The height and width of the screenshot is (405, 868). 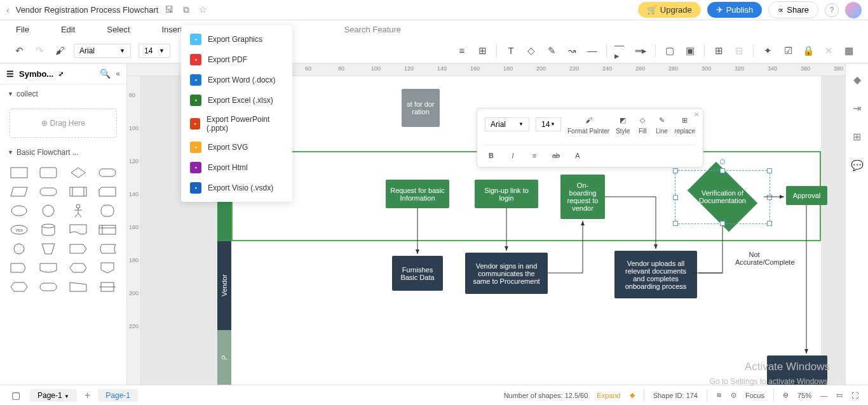 I want to click on menu-file: File, so click(x=23, y=29).